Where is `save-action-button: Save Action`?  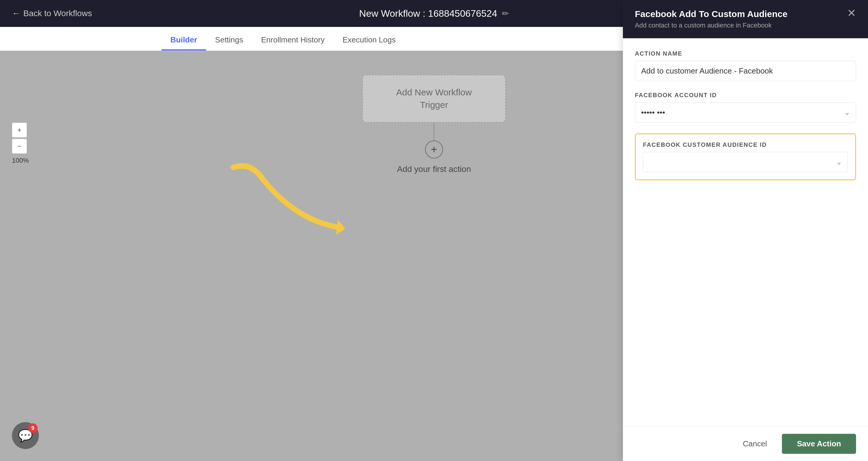 save-action-button: Save Action is located at coordinates (819, 444).